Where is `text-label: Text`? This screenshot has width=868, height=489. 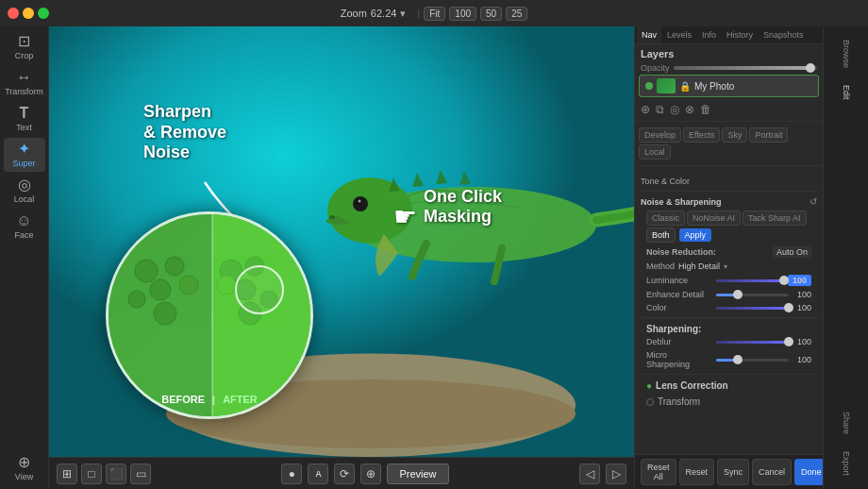
text-label: Text is located at coordinates (25, 127).